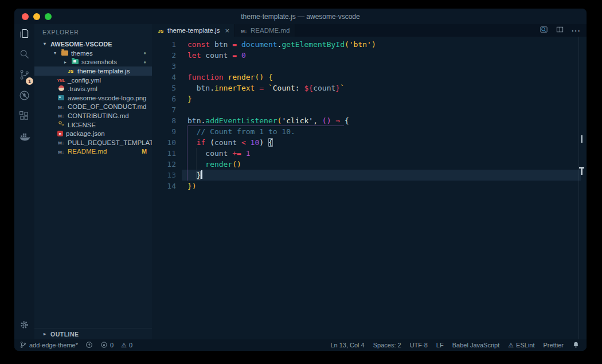  Describe the element at coordinates (107, 98) in the screenshot. I see `tree-item-label: awesome-vscode-logo.png` at that location.